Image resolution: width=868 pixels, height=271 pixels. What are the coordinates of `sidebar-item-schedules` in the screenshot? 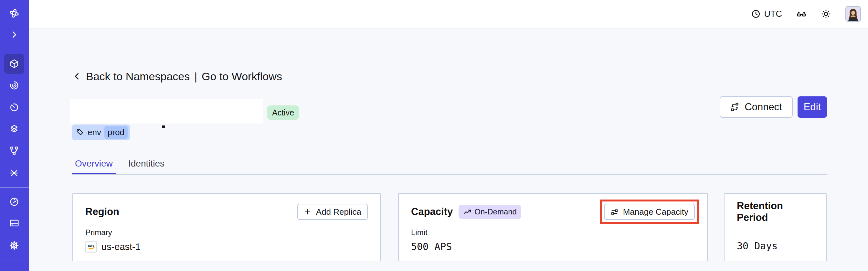 It's located at (14, 107).